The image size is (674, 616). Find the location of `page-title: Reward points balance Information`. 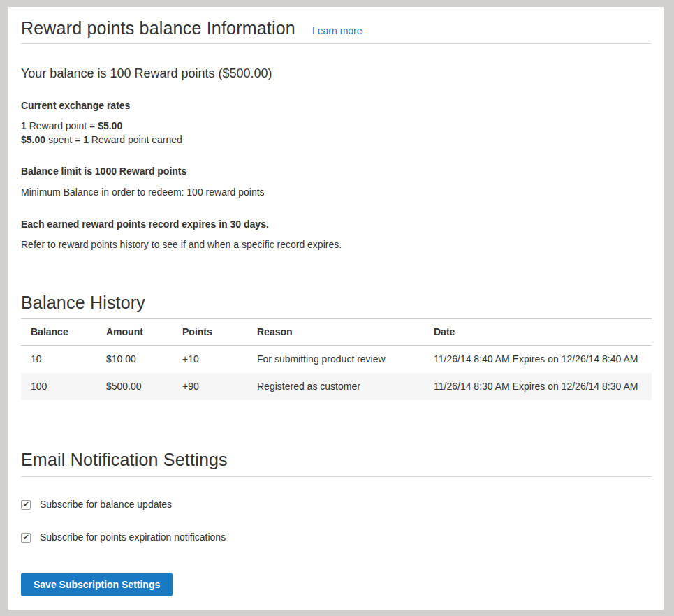

page-title: Reward points balance Information is located at coordinates (158, 28).